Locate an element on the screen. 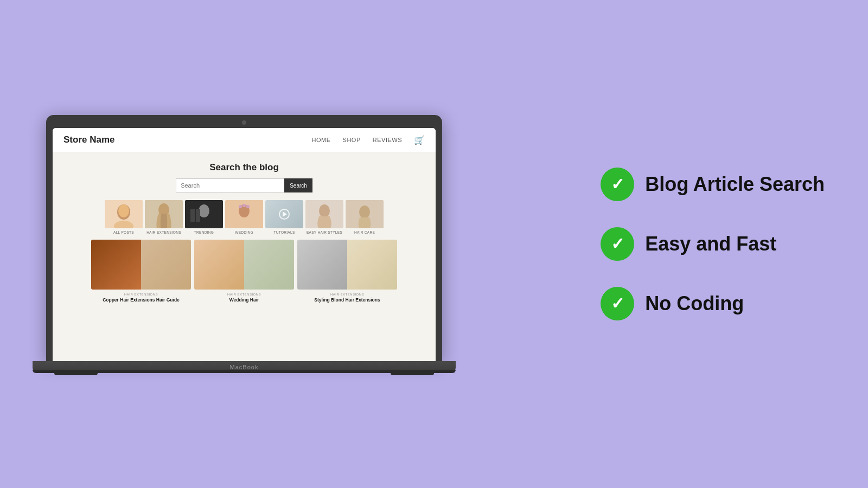 Image resolution: width=868 pixels, height=488 pixels. article-category-copper: HAIR EXTENSIONS is located at coordinates (141, 294).